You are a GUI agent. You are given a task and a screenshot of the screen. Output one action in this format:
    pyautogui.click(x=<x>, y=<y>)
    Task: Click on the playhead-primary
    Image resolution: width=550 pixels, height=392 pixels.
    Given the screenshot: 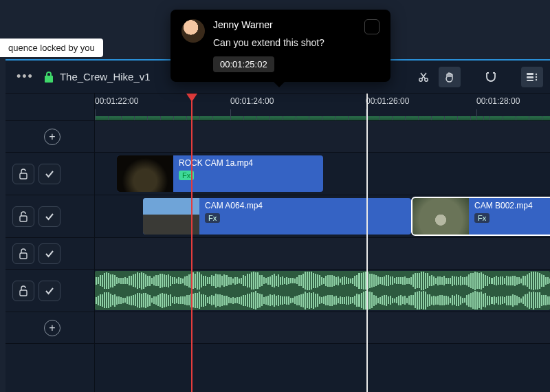 What is the action you would take?
    pyautogui.click(x=192, y=243)
    